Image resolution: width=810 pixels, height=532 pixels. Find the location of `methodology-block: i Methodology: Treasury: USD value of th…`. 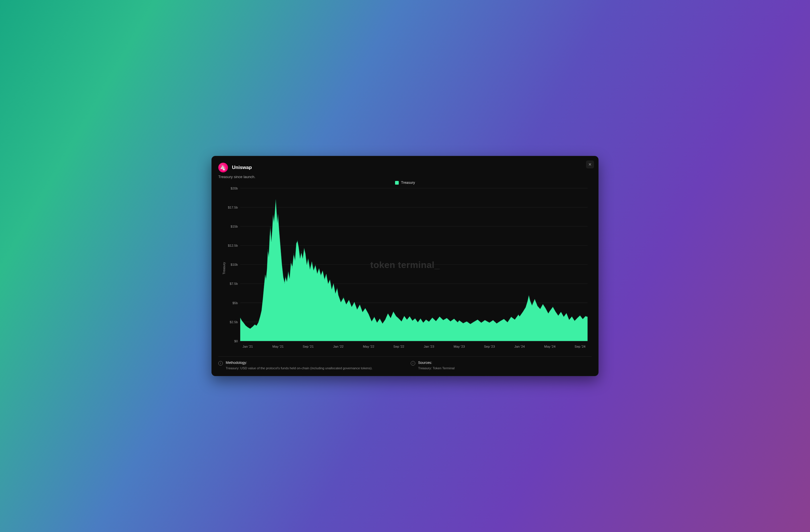

methodology-block: i Methodology: Treasury: USD value of th… is located at coordinates (309, 366).